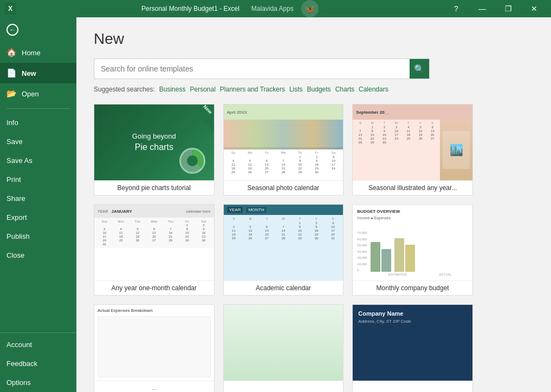 This screenshot has width=551, height=392. I want to click on titlebar: X Personal Monthly Budget1 - Excel Malav…, so click(275, 9).